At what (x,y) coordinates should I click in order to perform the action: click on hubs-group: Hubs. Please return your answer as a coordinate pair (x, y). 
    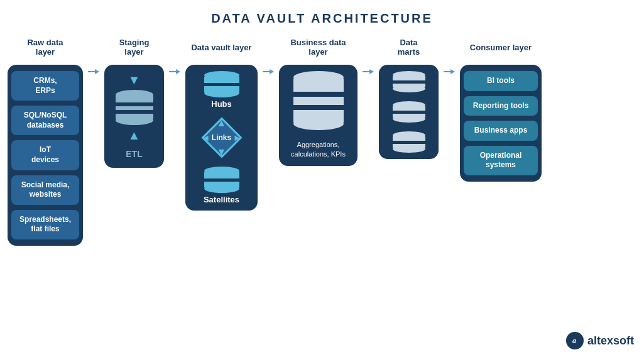
    Looking at the image, I should click on (222, 90).